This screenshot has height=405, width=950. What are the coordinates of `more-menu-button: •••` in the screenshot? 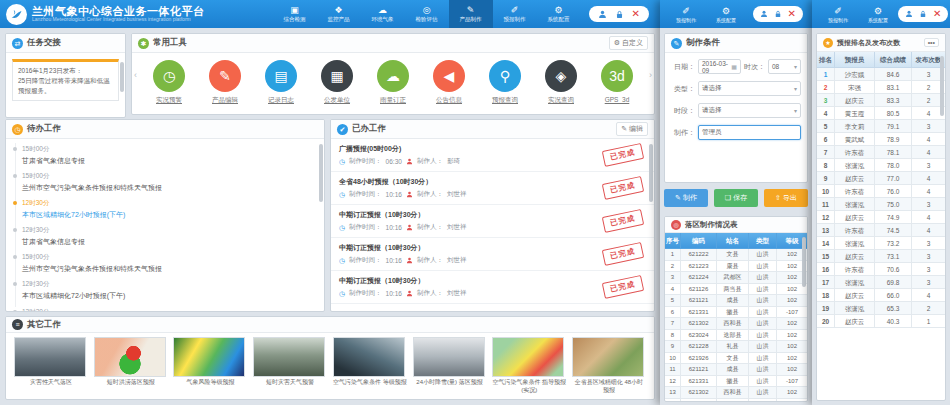 It's located at (932, 42).